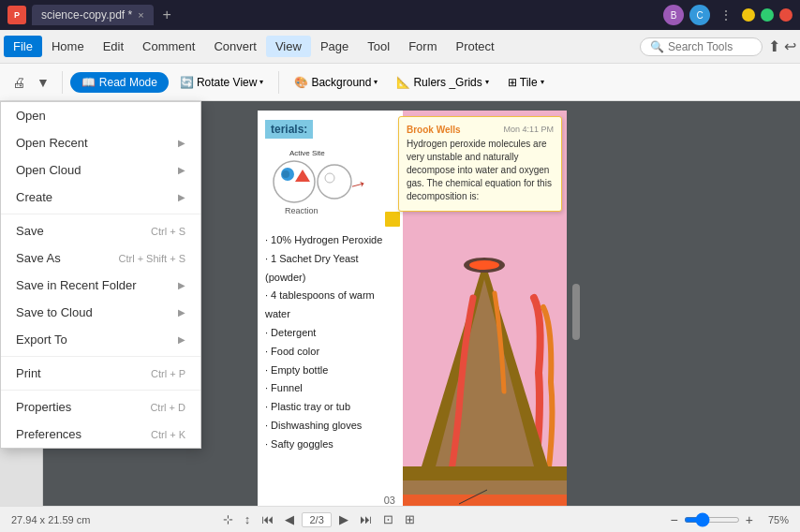  I want to click on background-icon: 🎨, so click(302, 82).